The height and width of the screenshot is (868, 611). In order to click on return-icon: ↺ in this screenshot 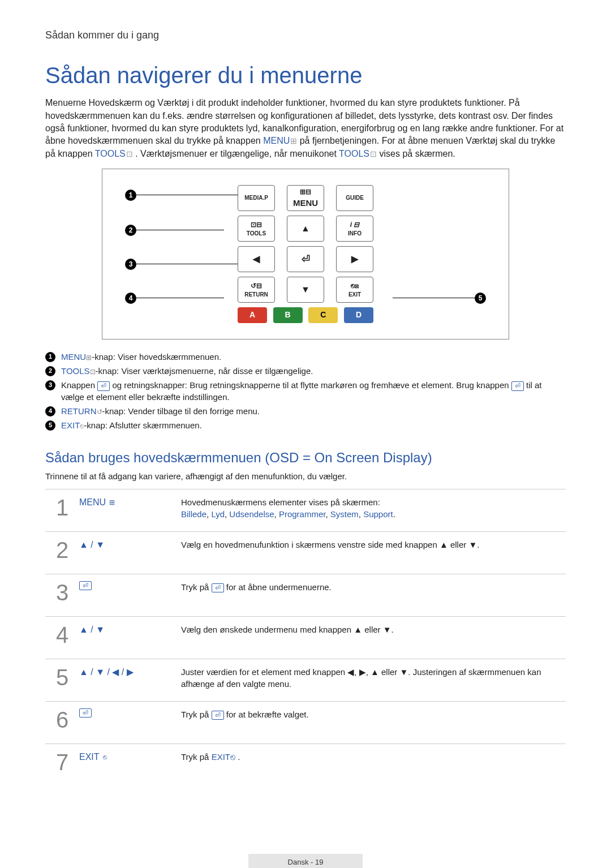, I will do `click(100, 412)`.